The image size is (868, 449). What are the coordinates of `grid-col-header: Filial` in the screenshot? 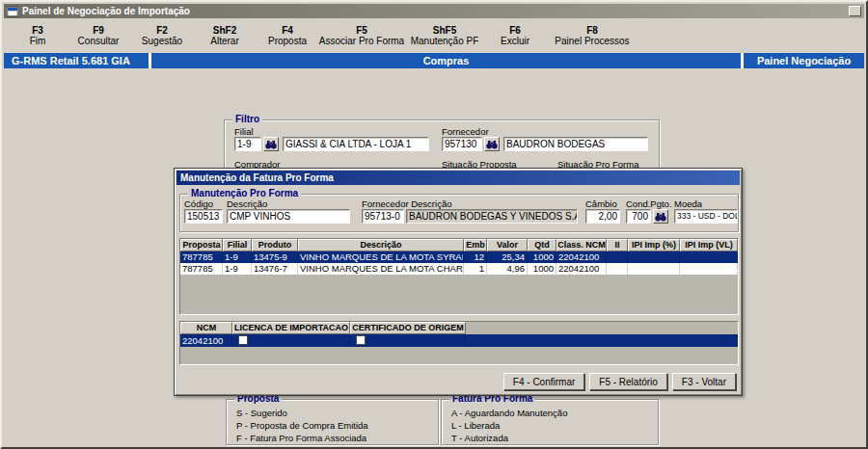 It's located at (237, 245).